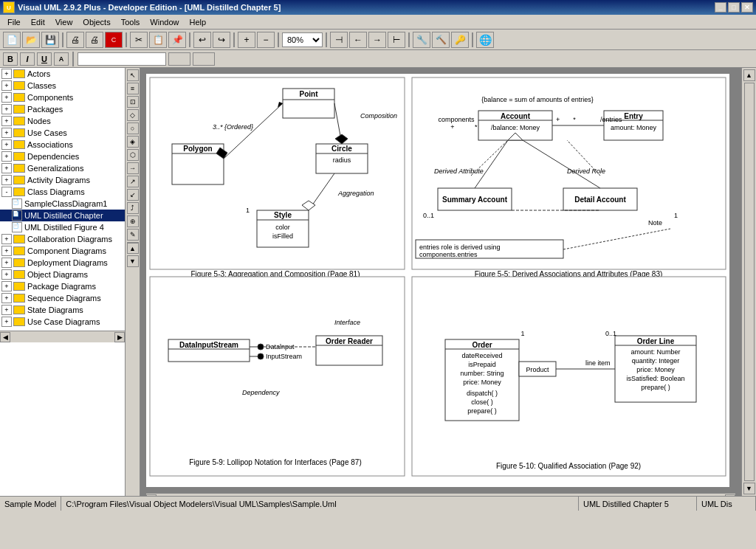 This screenshot has height=549, width=756. Describe the element at coordinates (62, 215) in the screenshot. I see `sidebar-item-umldistilled: 📄 UML Distilled Chapter` at that location.